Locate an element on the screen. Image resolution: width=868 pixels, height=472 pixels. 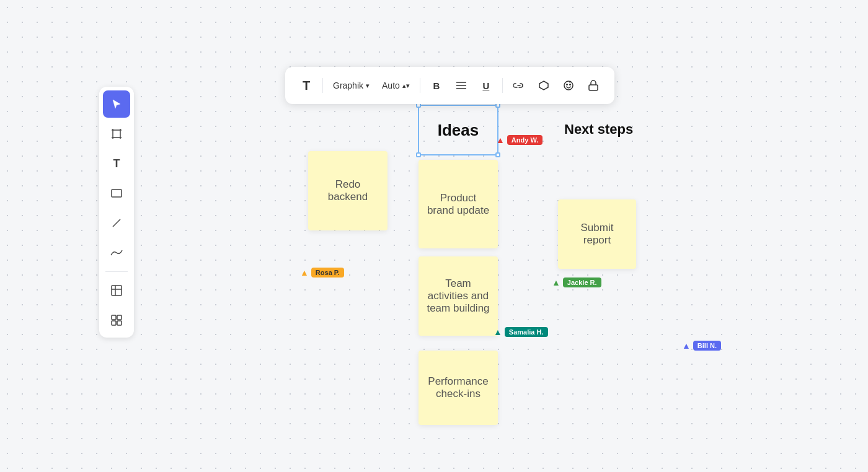
select-tool is located at coordinates (117, 104).